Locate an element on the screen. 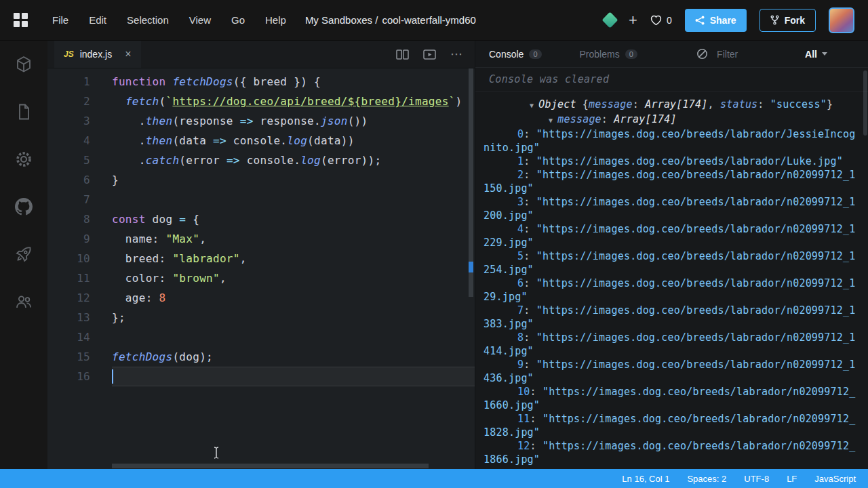 This screenshot has width=868, height=488. code-line-row: 4 .then(data => console.log(data)) is located at coordinates (261, 141).